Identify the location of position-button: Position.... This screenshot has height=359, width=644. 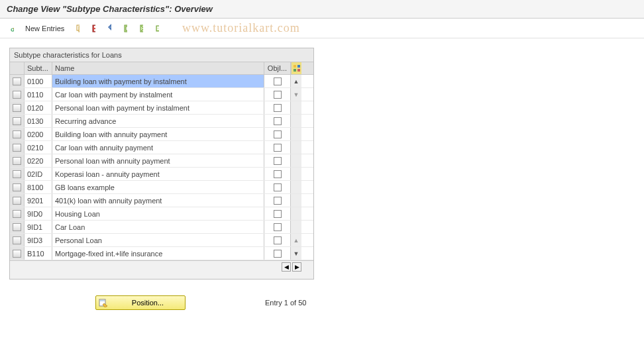
(140, 303).